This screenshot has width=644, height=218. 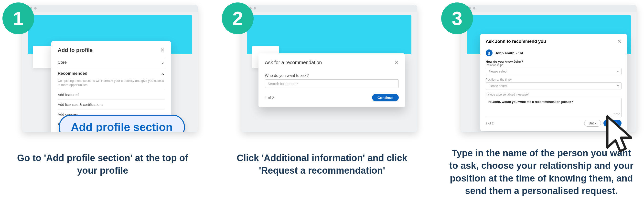 What do you see at coordinates (122, 127) in the screenshot?
I see `add-profile-section-label: Add profile section` at bounding box center [122, 127].